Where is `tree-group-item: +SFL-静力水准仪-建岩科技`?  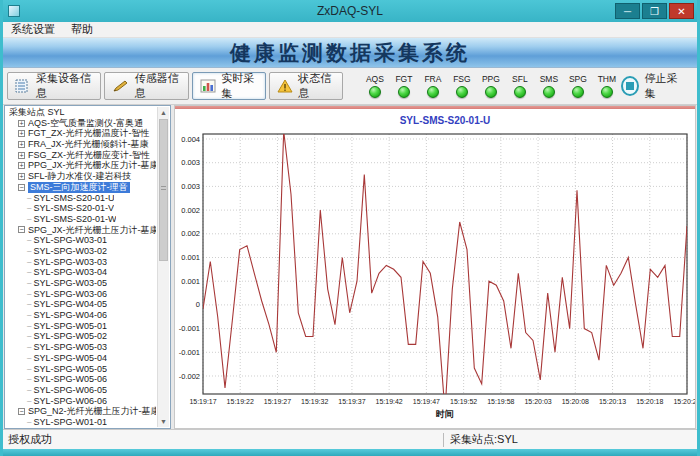 tree-group-item: +SFL-静力水准仪-建岩科技 is located at coordinates (82, 176).